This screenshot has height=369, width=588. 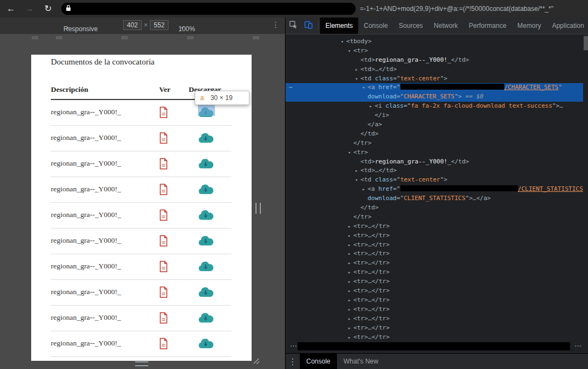 What do you see at coordinates (132, 25) in the screenshot?
I see `width-input` at bounding box center [132, 25].